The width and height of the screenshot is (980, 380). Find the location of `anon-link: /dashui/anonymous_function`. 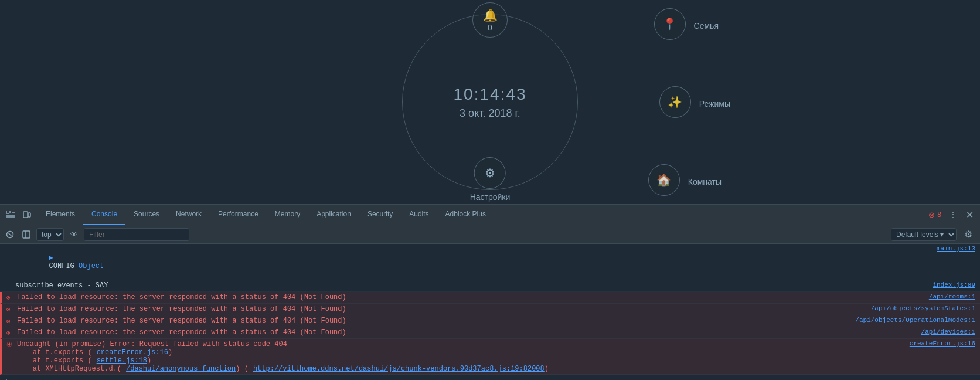

anon-link: /dashui/anonymous_function is located at coordinates (181, 369).